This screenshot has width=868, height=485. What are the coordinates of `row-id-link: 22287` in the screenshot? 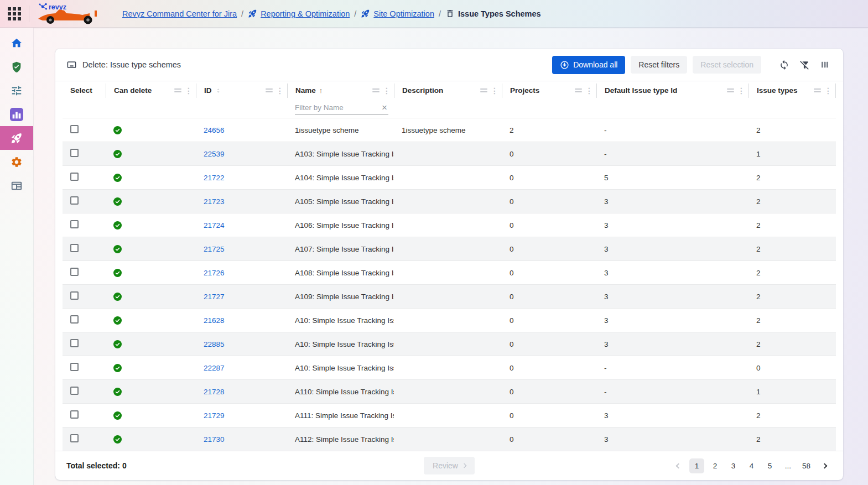 It's located at (214, 368).